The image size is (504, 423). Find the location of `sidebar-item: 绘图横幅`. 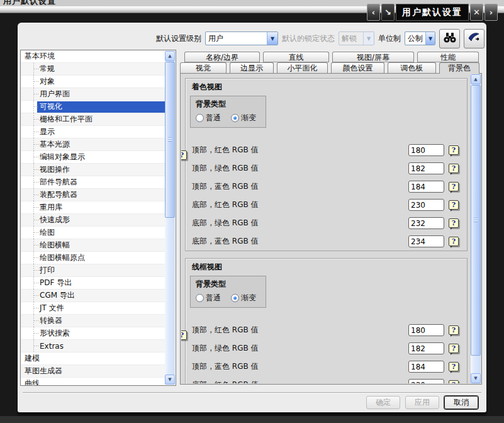

sidebar-item: 绘图横幅 is located at coordinates (93, 245).